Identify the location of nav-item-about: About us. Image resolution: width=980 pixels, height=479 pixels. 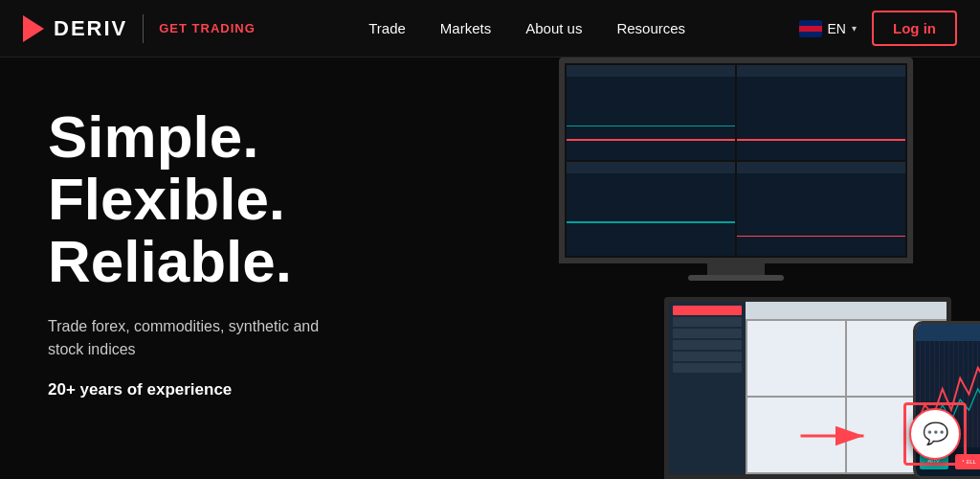
(553, 29).